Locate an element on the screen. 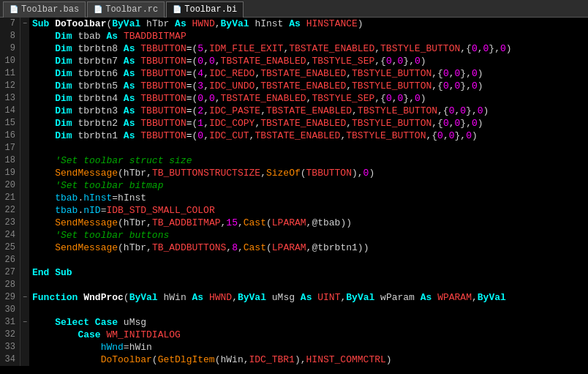 Image resolution: width=588 pixels, height=374 pixels. code-line-20: 20 'Set toolbar bitmap is located at coordinates (294, 186).